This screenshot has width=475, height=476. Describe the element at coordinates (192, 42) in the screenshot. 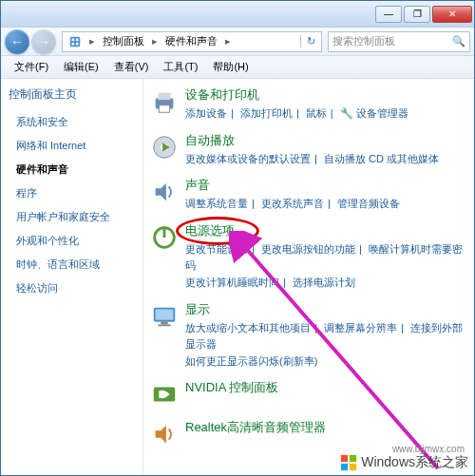

I see `breadcrumb: ▸ 控制面板 ▸ 硬件和声音 ▸ ↻` at that location.